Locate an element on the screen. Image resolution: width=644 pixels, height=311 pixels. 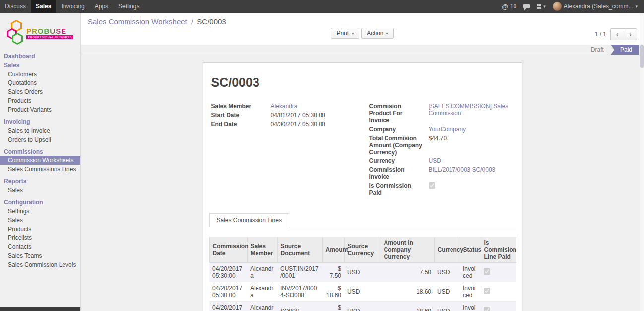
sidebar-item-config-sales: Sales is located at coordinates (40, 220).